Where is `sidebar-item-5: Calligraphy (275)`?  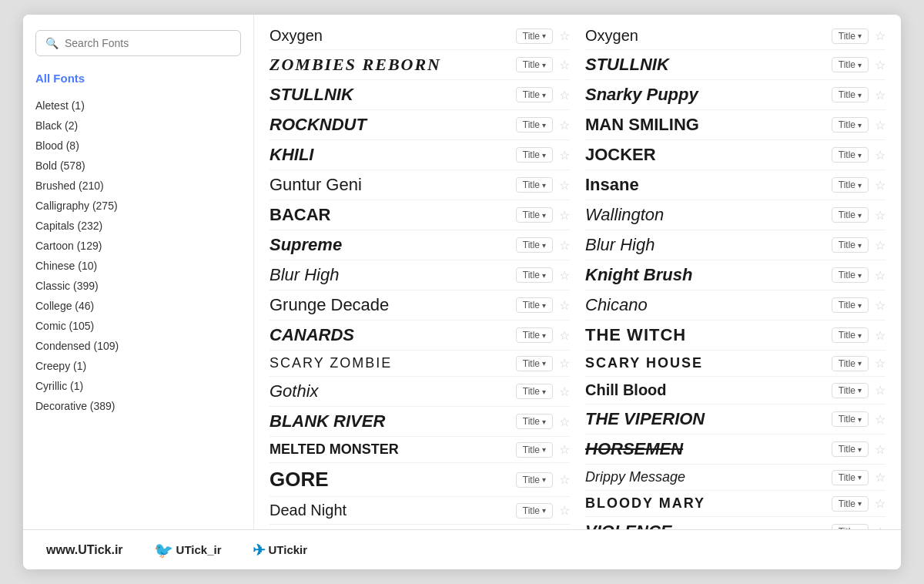
sidebar-item-5: Calligraphy (275) is located at coordinates (139, 206).